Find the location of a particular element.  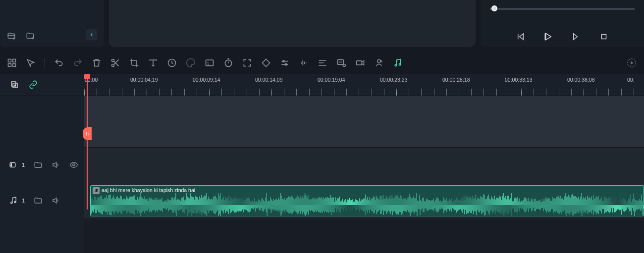

speed-icon is located at coordinates (172, 63).